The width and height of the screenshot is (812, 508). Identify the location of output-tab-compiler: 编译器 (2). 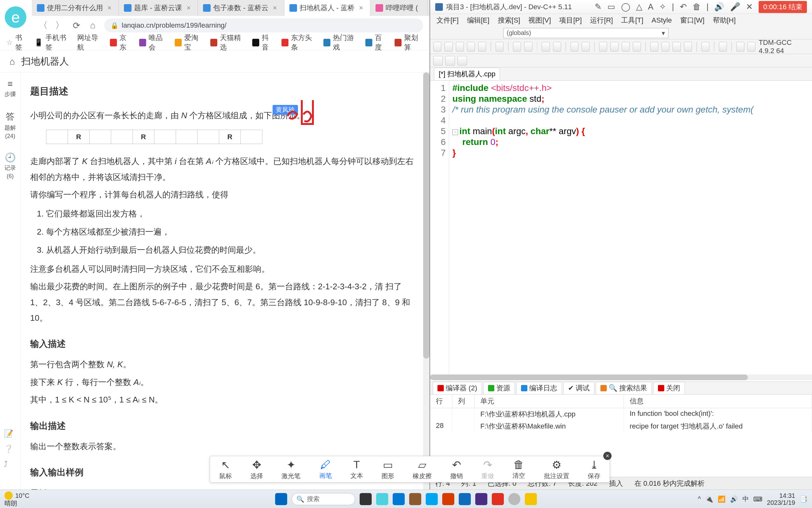
(457, 388).